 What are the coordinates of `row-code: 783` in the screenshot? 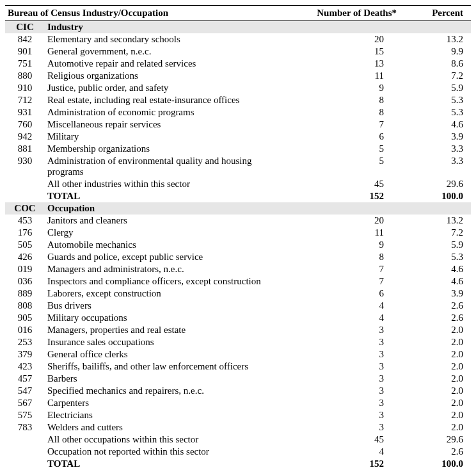 It's located at (25, 428).